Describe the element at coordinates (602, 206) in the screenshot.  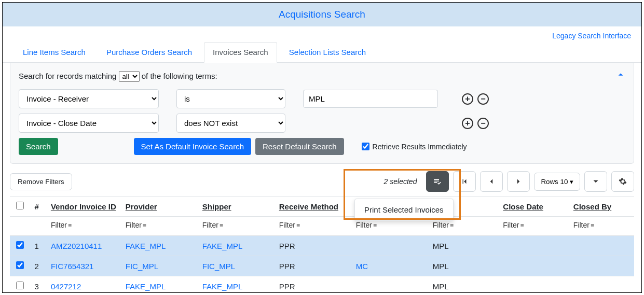
I see `col-closed-by: Closed By` at that location.